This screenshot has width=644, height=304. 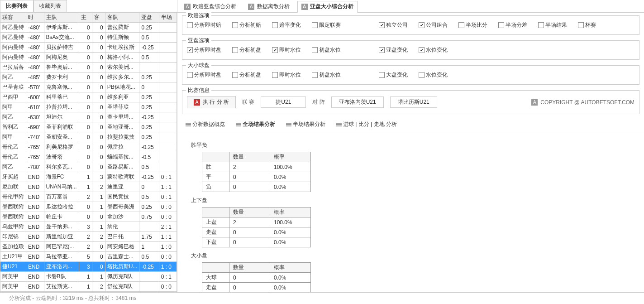 I want to click on result-header, so click(x=216, y=157).